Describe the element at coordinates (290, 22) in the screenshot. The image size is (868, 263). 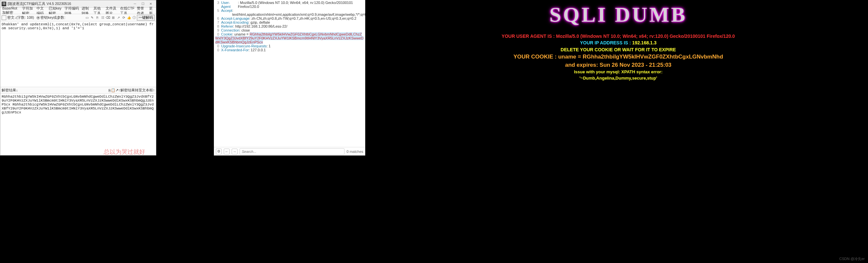
I see `header-row: 7Accept-Encoding: gzip, deflate` at that location.